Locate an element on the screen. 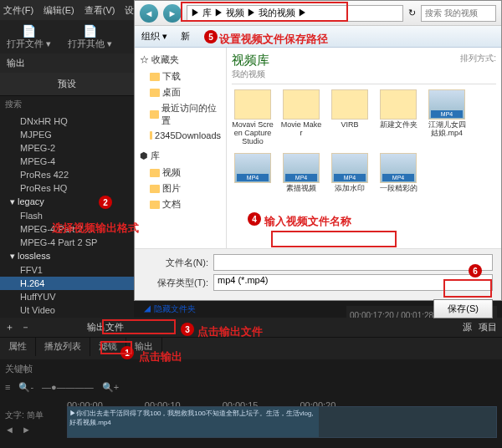 This screenshot has height=448, width=502. file-name: 江湖儿女四姑娘.mp4 is located at coordinates (447, 130).